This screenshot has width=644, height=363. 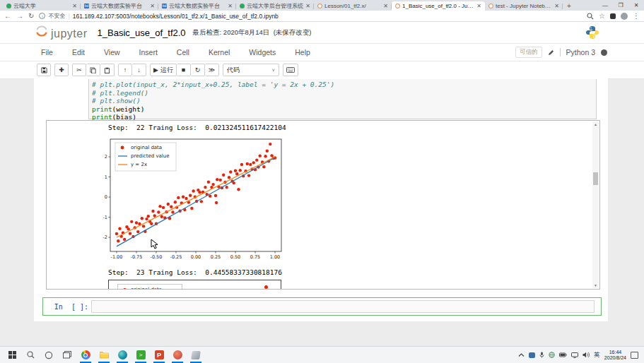 What do you see at coordinates (595, 179) in the screenshot?
I see `output-scrollbar-thumb` at bounding box center [595, 179].